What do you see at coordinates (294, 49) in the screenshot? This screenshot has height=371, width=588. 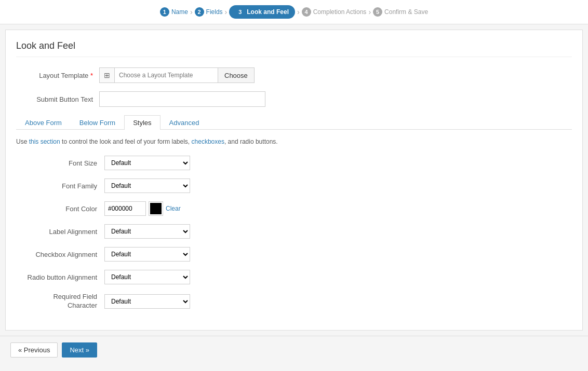 I see `page-title: Look and Feel` at bounding box center [294, 49].